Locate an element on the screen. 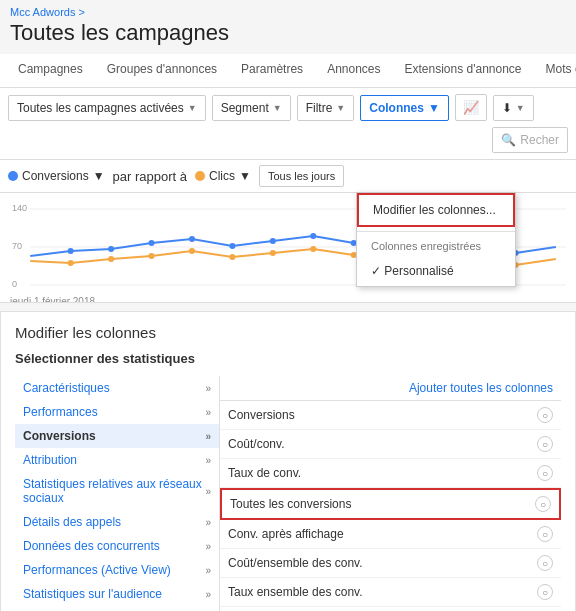 The image size is (576, 611). comparison-label: par rapport à is located at coordinates (150, 176).